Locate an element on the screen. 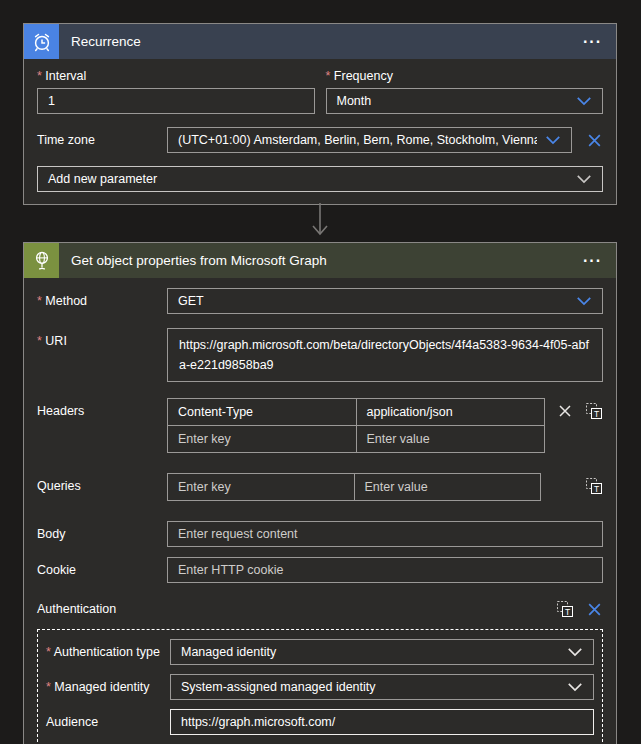  add-new-parameter-dropdown: Add new parameter is located at coordinates (320, 179).